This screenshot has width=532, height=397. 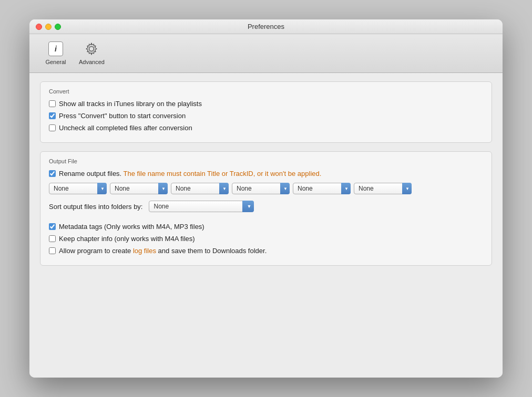 I want to click on rename-label: Rename output files. The file name must …, so click(x=190, y=173).